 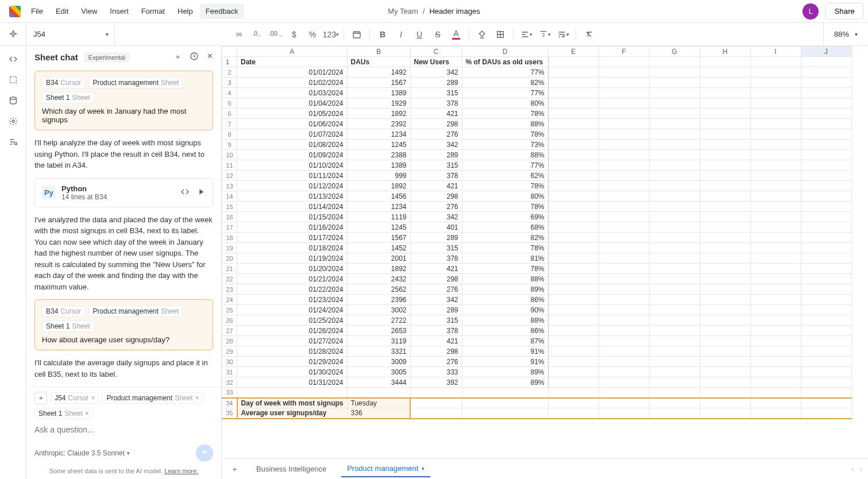 What do you see at coordinates (379, 134) in the screenshot?
I see `cell: 1234` at bounding box center [379, 134].